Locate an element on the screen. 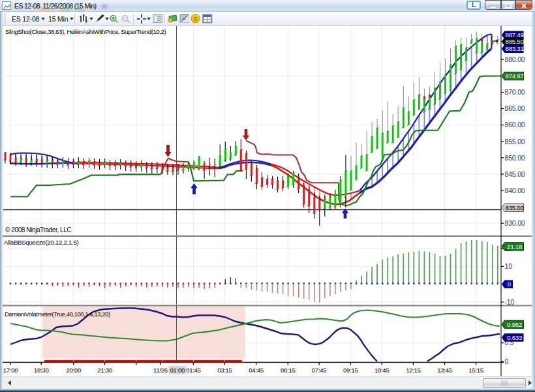 This screenshot has width=535, height=392. svg-text: 20:00 is located at coordinates (73, 370).